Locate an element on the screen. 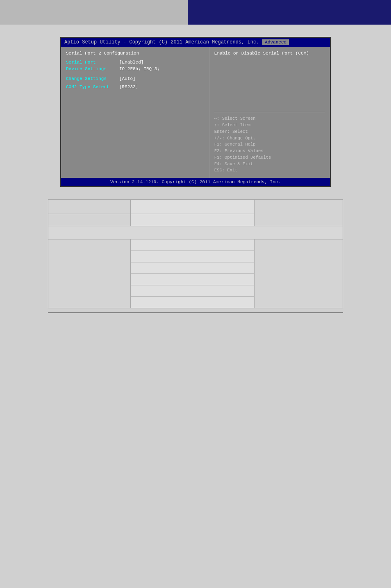 The width and height of the screenshot is (391, 588). bios-label-change-settings: Change Settings is located at coordinates (93, 79).